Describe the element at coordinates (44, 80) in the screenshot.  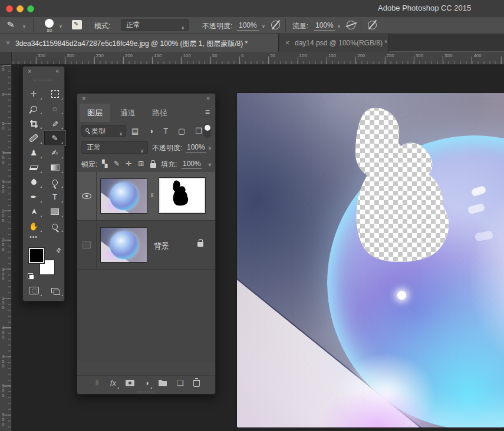
I see `panel-grip` at that location.